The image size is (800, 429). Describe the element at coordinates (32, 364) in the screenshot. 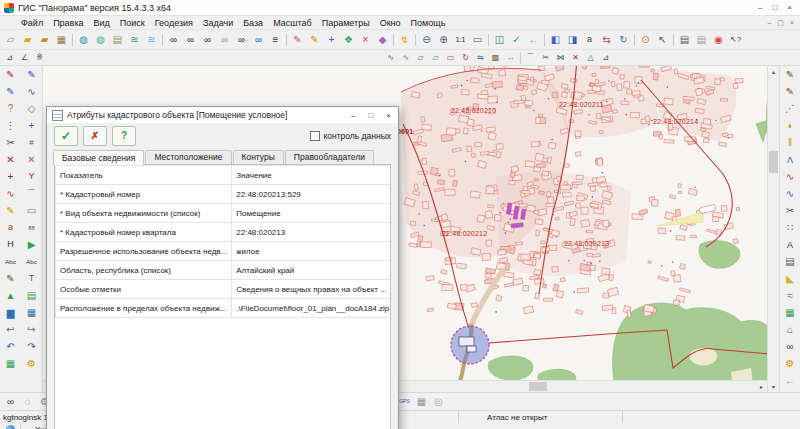

I see `settings-gear-icon: ⚙` at that location.